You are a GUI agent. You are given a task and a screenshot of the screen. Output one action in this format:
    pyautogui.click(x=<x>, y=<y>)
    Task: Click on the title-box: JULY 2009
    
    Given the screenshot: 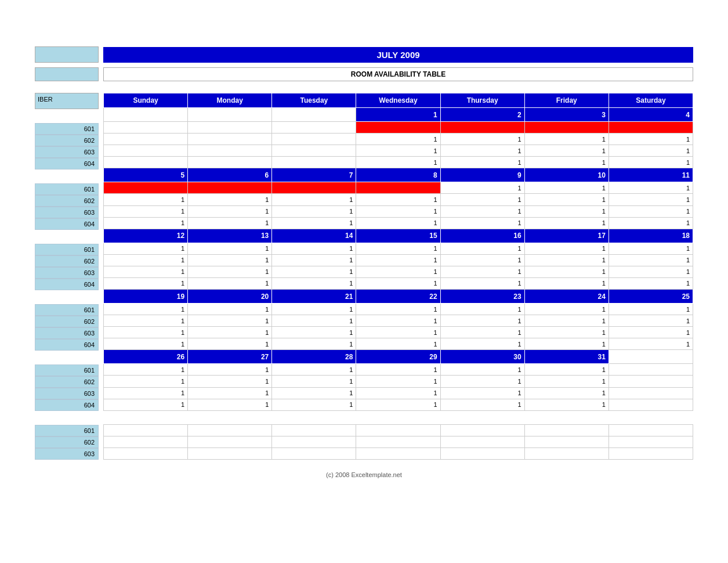 What is the action you would take?
    pyautogui.click(x=398, y=55)
    